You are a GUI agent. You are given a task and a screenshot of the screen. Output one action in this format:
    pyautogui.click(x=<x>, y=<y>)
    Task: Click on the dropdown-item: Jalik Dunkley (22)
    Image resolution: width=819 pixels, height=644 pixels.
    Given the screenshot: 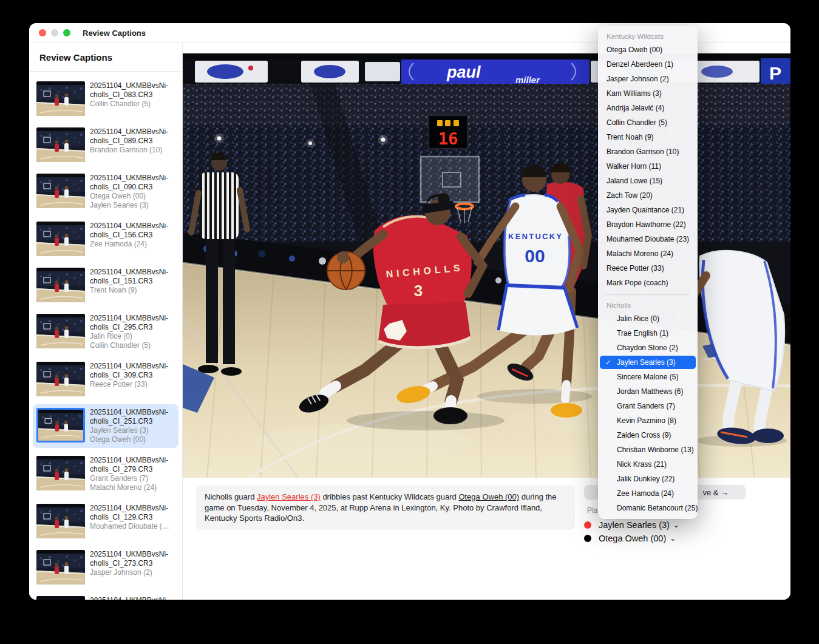 What is the action you would take?
    pyautogui.click(x=648, y=479)
    